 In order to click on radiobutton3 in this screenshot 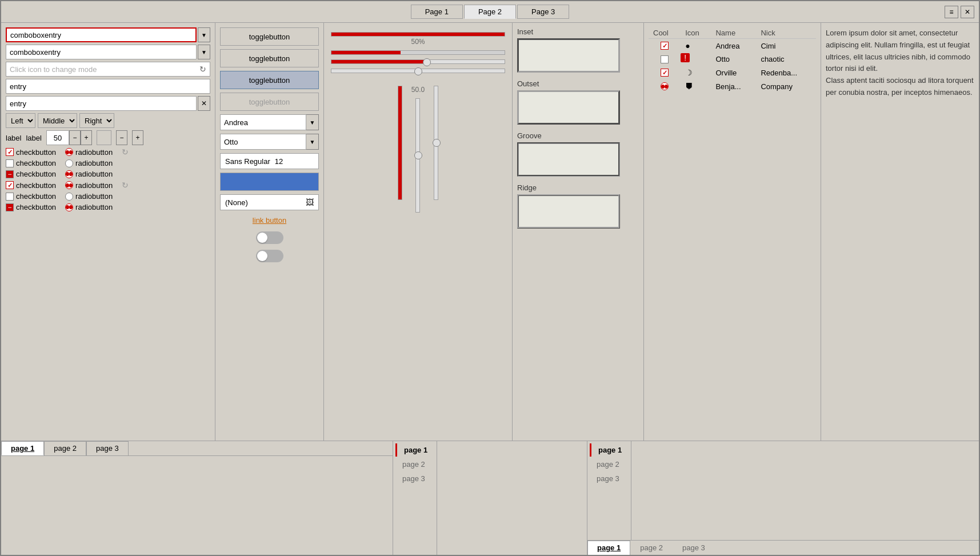, I will do `click(69, 174)`.